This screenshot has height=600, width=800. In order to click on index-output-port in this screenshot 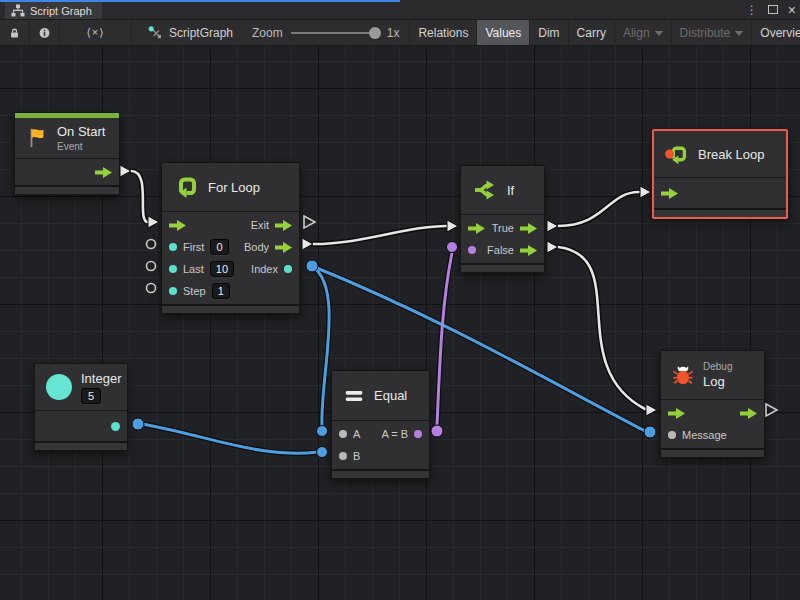, I will do `click(288, 269)`.